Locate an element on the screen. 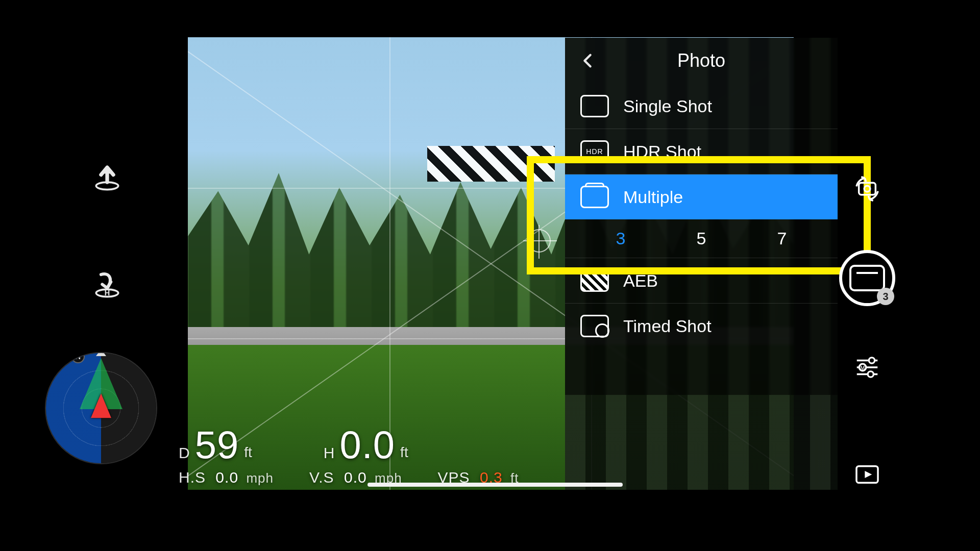 The height and width of the screenshot is (551, 980). home-indicator is located at coordinates (495, 485).